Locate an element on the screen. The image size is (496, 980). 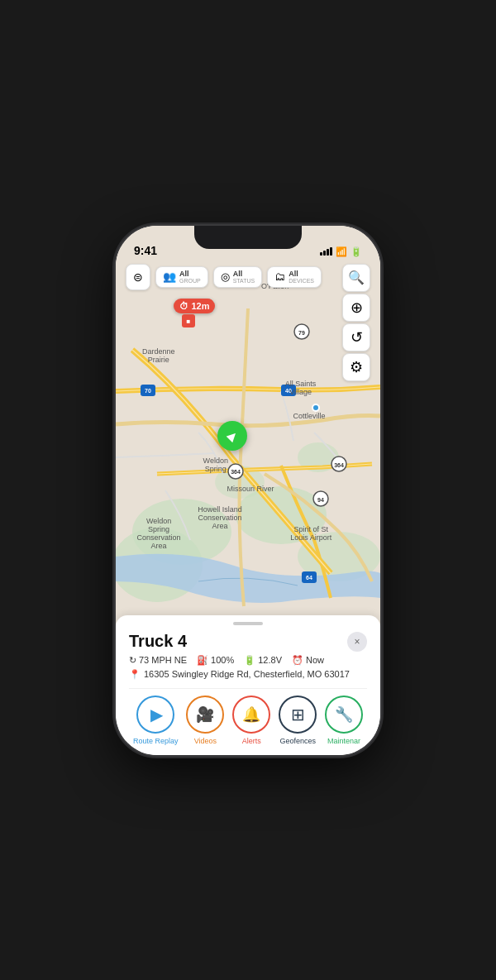
status-sublabel: STATUS is located at coordinates (245, 281).